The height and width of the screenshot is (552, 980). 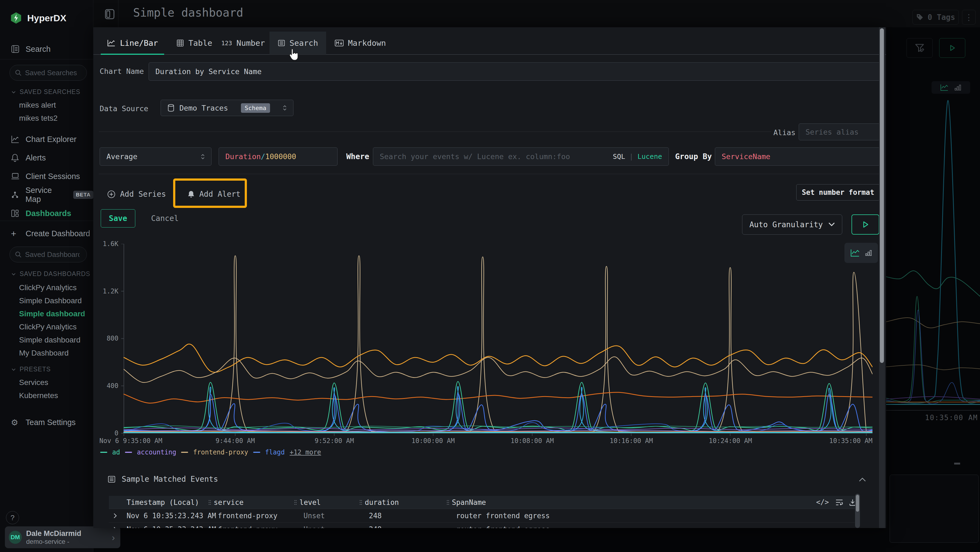 What do you see at coordinates (52, 73) in the screenshot?
I see `saved-searches-input` at bounding box center [52, 73].